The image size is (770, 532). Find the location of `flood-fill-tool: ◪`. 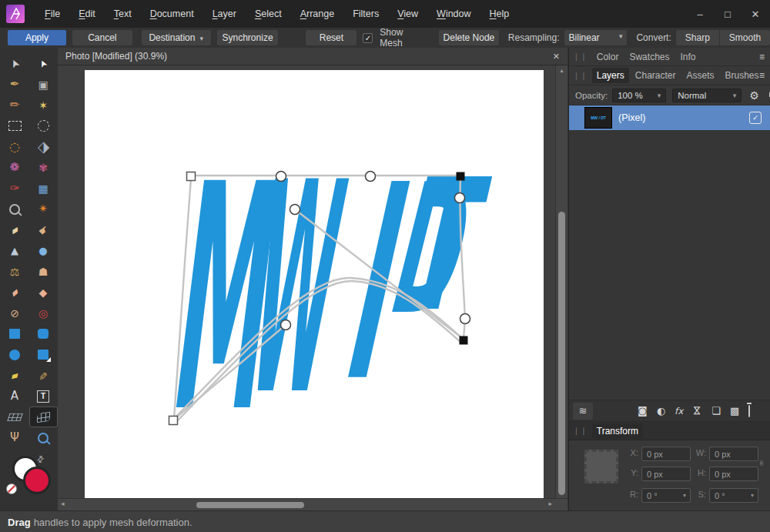

flood-fill-tool: ◪ is located at coordinates (43, 146).